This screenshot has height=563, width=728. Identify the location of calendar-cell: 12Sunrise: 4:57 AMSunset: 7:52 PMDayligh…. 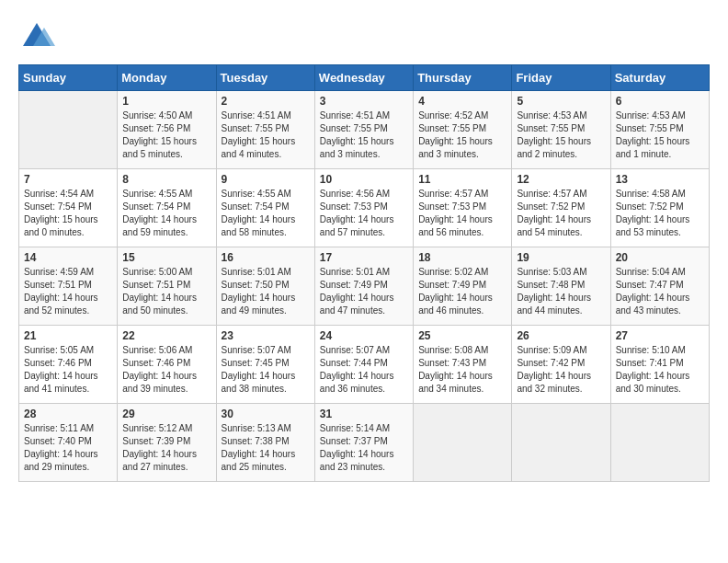
(561, 208).